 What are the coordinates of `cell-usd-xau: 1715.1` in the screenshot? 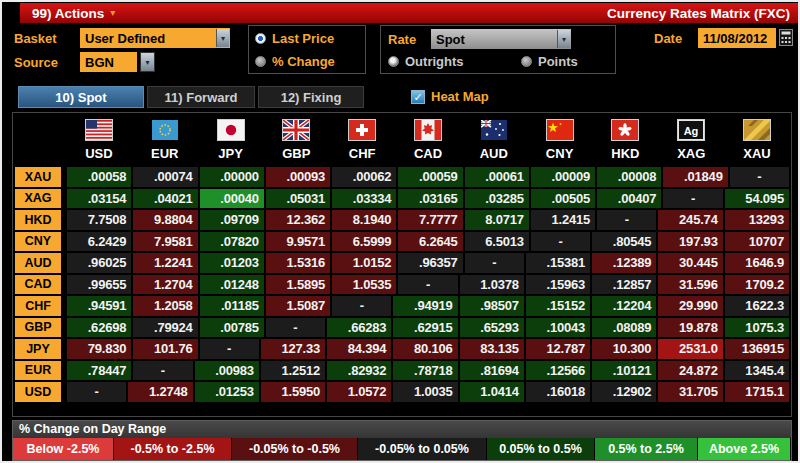 It's located at (757, 392).